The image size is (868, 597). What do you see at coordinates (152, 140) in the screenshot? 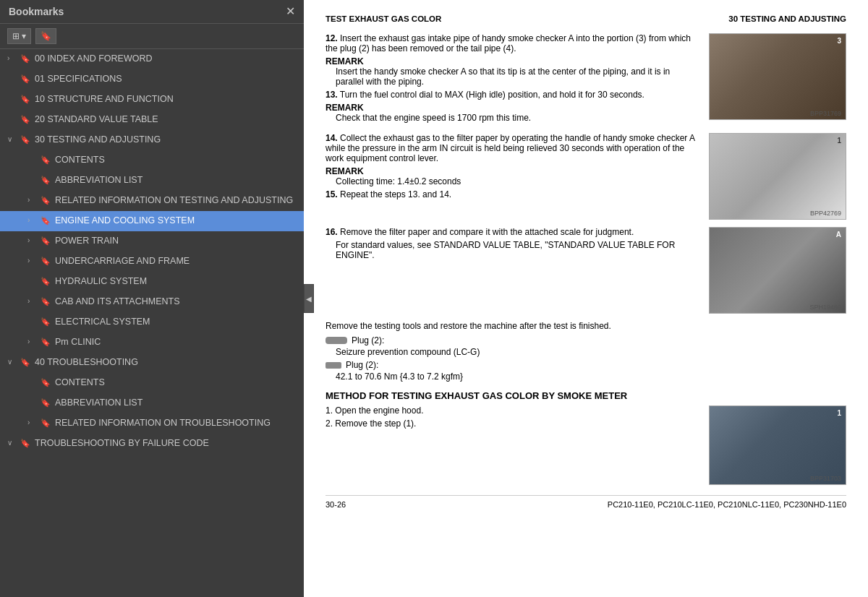
I see `sidebar-item-item-30: ∨🔖30 TESTING AND ADJUSTING` at bounding box center [152, 140].